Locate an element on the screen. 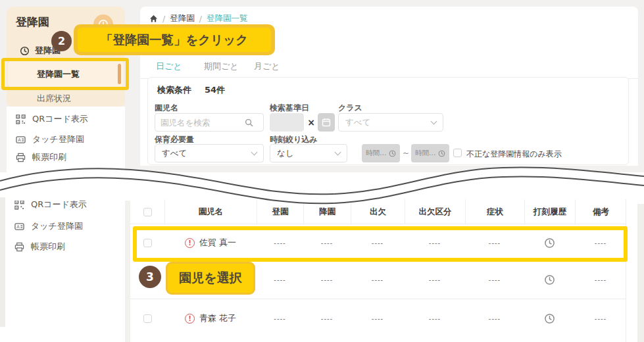 The image size is (644, 342). tab-period: 期間ごと is located at coordinates (221, 66).